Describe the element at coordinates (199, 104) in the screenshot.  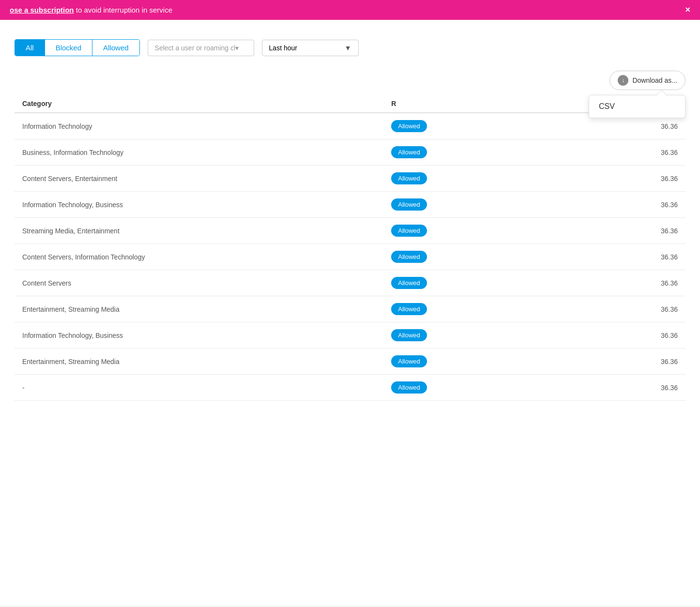
I see `column-header-category: Category` at that location.